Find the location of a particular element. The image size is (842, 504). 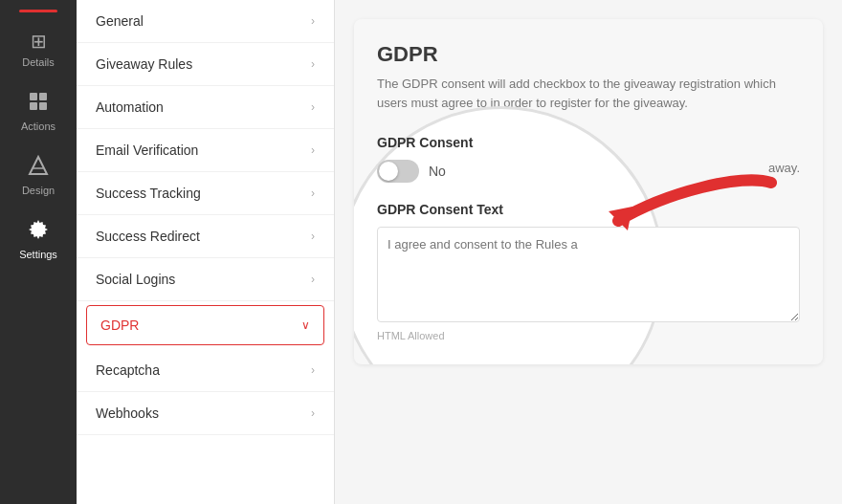

gdpr-consent-label: GDPR Consent is located at coordinates (588, 142).